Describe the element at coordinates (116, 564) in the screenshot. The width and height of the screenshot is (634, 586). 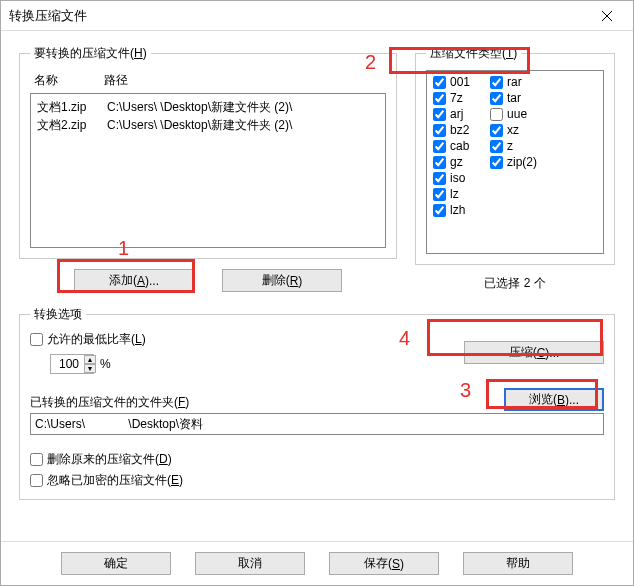
I see `ok-button: 确定` at that location.